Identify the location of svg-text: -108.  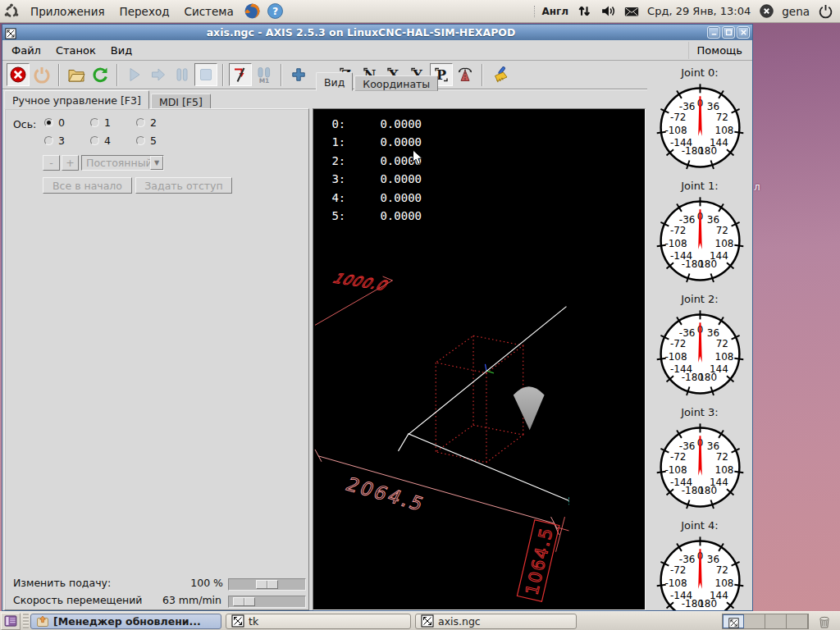
(676, 583).